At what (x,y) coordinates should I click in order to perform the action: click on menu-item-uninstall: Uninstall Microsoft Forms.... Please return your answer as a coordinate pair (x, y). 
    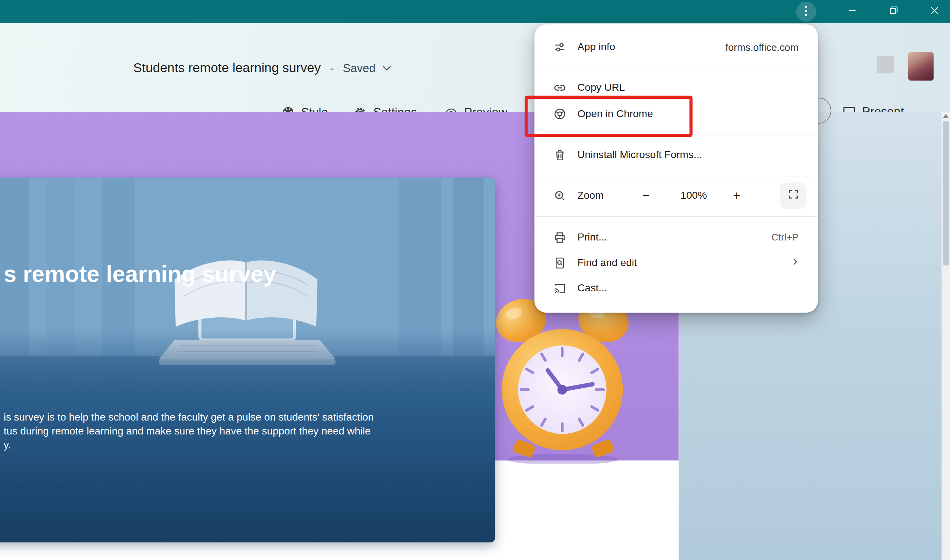
    Looking at the image, I should click on (676, 155).